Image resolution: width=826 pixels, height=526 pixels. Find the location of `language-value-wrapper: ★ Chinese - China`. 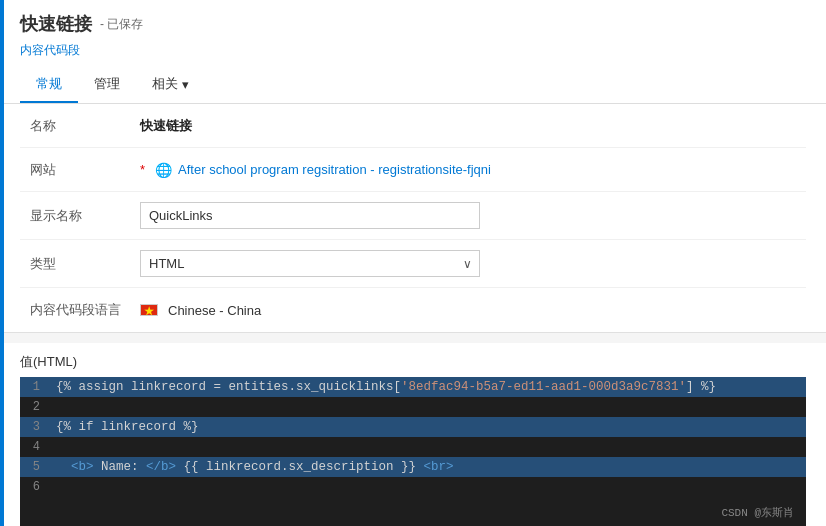

language-value-wrapper: ★ Chinese - China is located at coordinates (473, 310).